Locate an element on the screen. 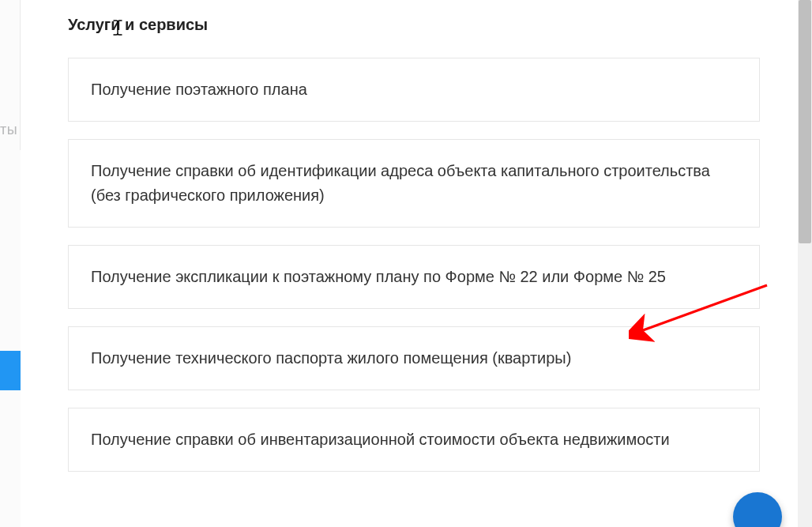  left-sidebar: ты is located at coordinates (10, 264).